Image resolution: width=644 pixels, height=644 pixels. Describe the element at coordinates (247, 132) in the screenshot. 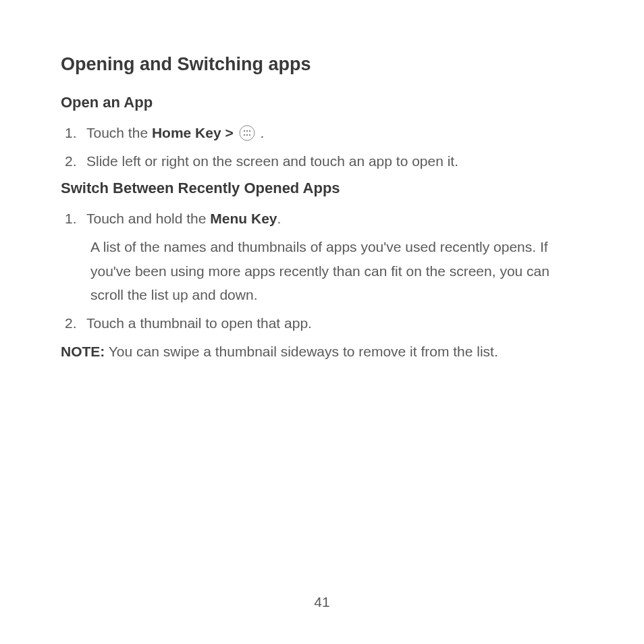

I see `apps-grid-icon` at that location.